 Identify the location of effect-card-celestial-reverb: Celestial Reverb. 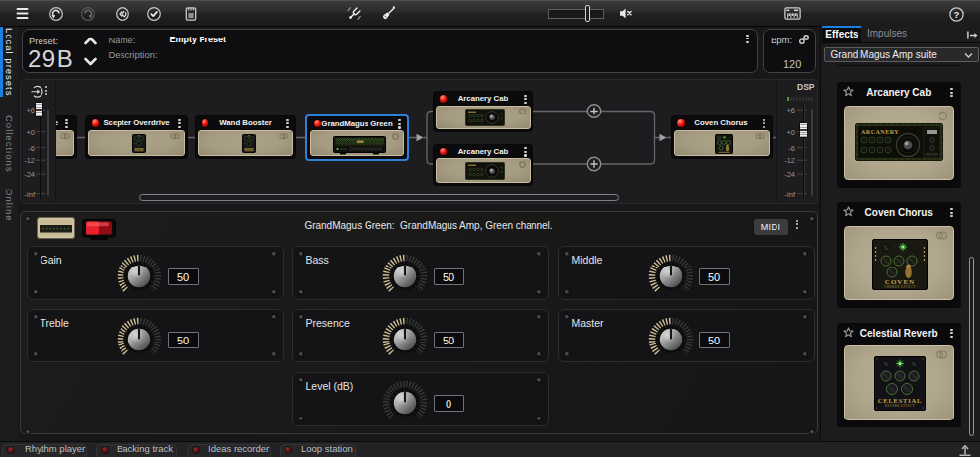
(899, 375).